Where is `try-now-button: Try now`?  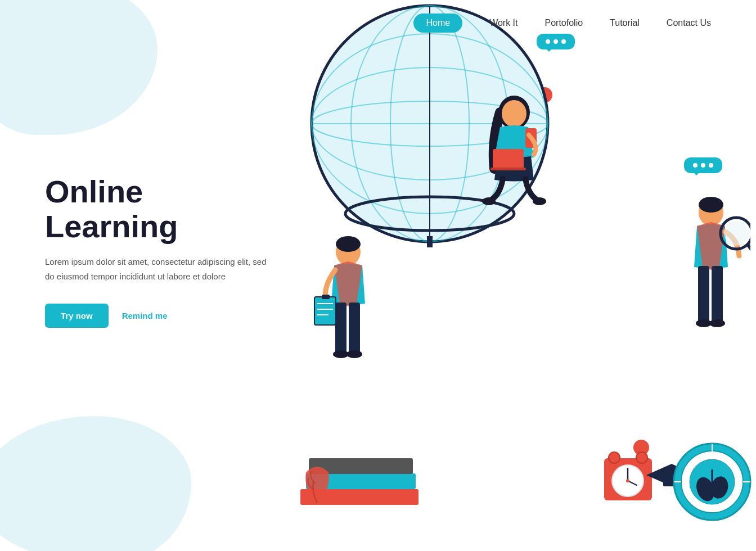 try-now-button: Try now is located at coordinates (76, 316).